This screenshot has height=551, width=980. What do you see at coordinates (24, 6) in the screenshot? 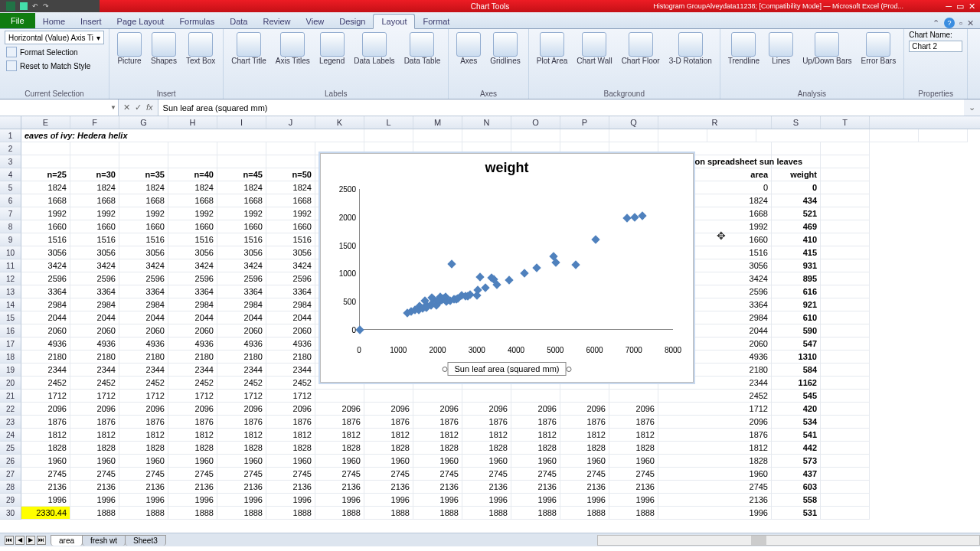
I see `save-icon` at bounding box center [24, 6].